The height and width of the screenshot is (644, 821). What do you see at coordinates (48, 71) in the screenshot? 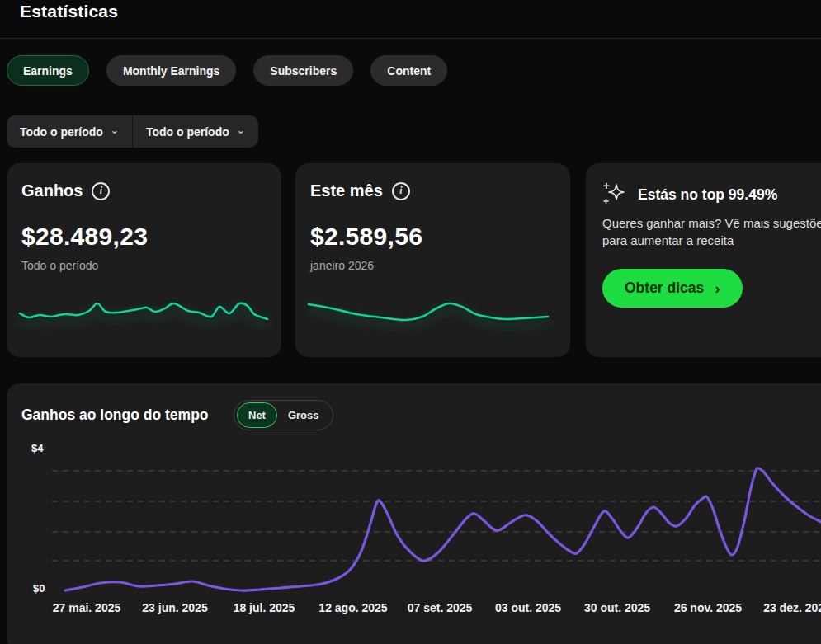
I see `tab-earnings: Earnings` at bounding box center [48, 71].